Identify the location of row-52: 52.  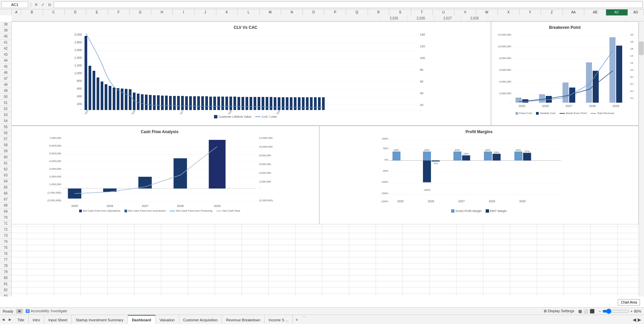
(6, 109).